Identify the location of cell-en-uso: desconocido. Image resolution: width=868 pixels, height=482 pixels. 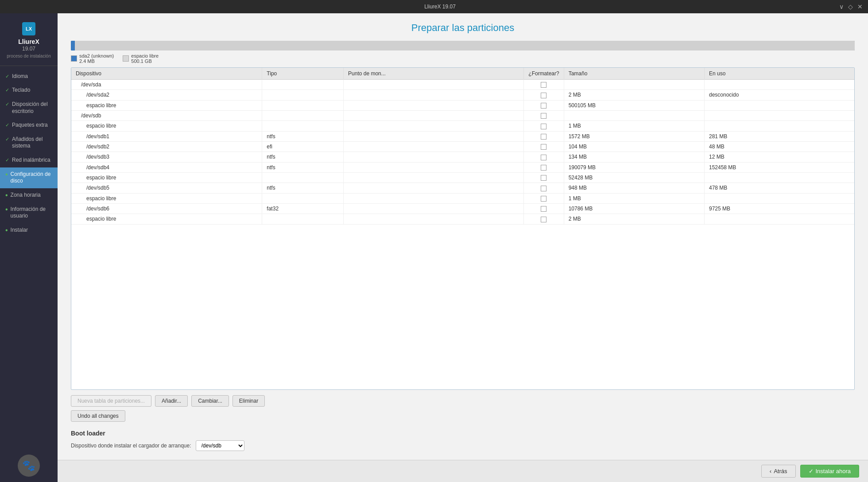
(779, 95).